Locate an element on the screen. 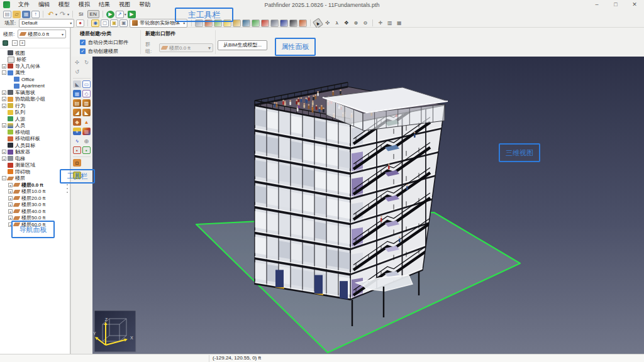 This screenshot has width=644, height=362. generate-from-bim-button: 从BIM生成模型... is located at coordinates (243, 45).